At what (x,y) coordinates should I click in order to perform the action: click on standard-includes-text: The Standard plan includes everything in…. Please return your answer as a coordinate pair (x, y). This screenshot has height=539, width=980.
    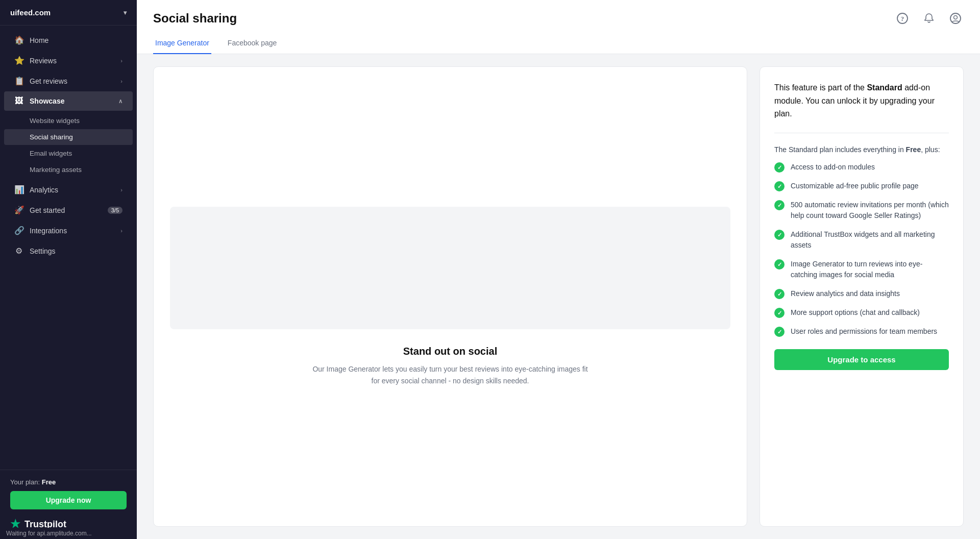
    Looking at the image, I should click on (862, 150).